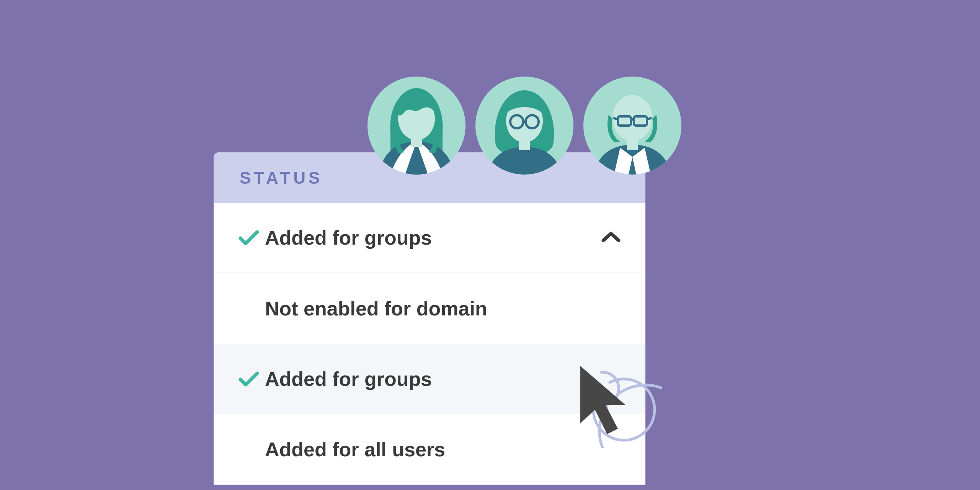 The height and width of the screenshot is (490, 980). Describe the element at coordinates (348, 238) in the screenshot. I see `selected-option-label: Added for groups` at that location.